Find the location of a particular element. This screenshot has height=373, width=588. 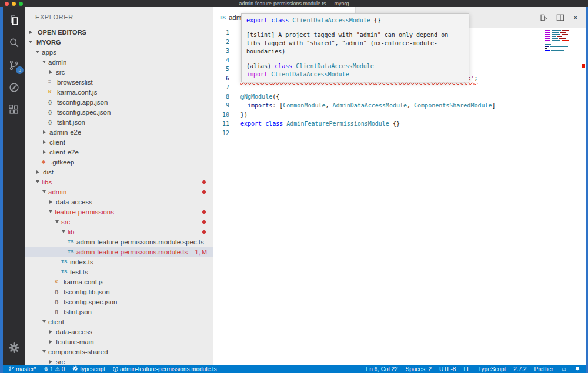

tree-item-label: karma.conf.js is located at coordinates (83, 282).